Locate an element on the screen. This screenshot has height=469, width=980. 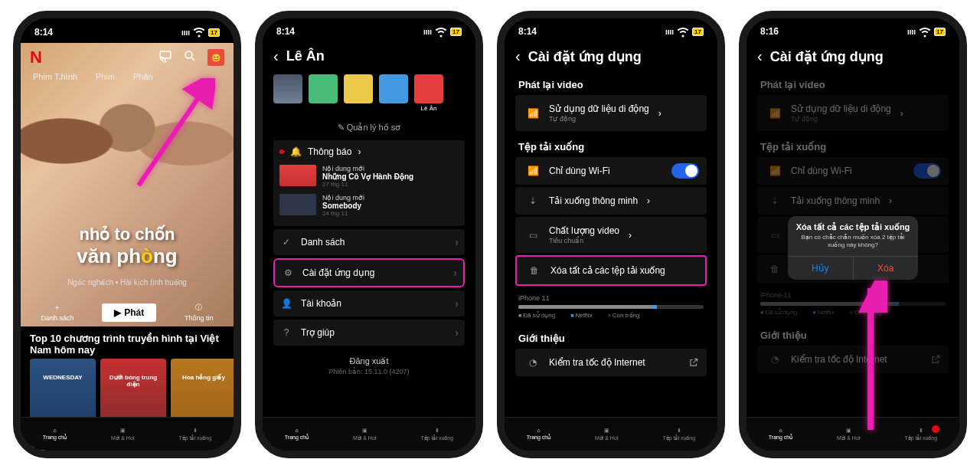
delete-button: Xóa is located at coordinates (886, 268).